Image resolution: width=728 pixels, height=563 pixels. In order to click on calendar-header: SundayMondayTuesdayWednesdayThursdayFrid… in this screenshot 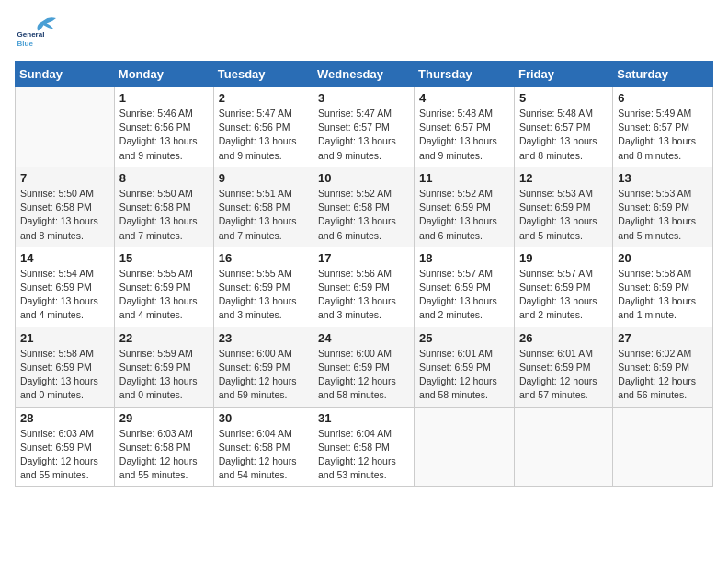, I will do `click(364, 75)`.